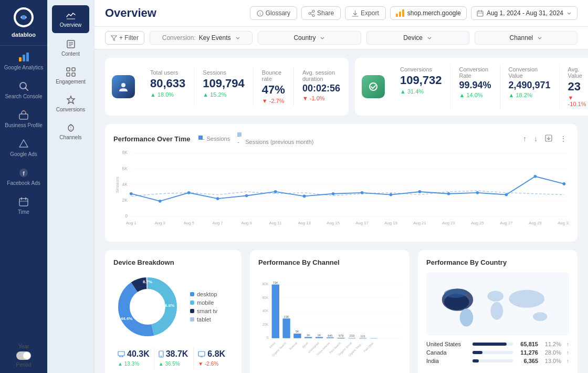  Describe the element at coordinates (169, 306) in the screenshot. I see `svg-text: 46.8%` at that location.